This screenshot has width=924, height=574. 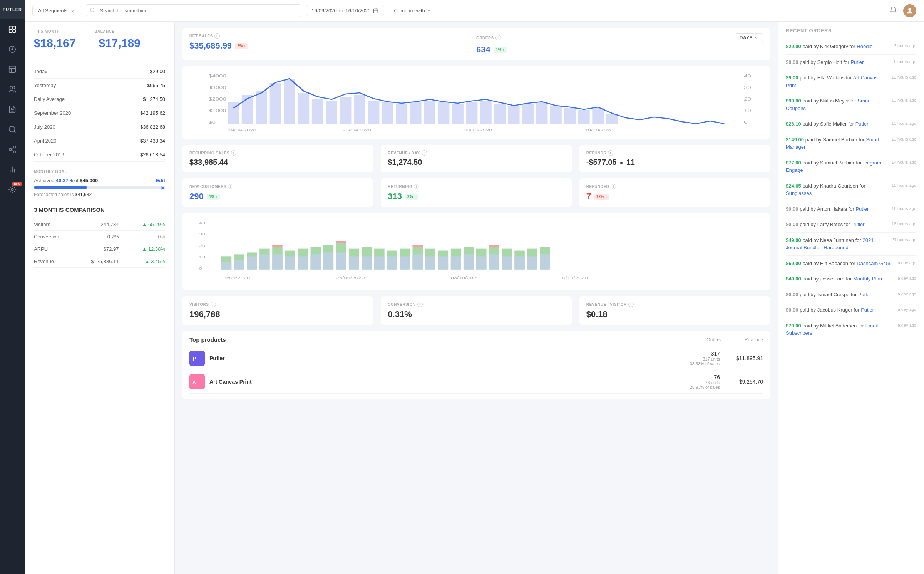 I want to click on order-amount: $26.10, so click(x=793, y=124).